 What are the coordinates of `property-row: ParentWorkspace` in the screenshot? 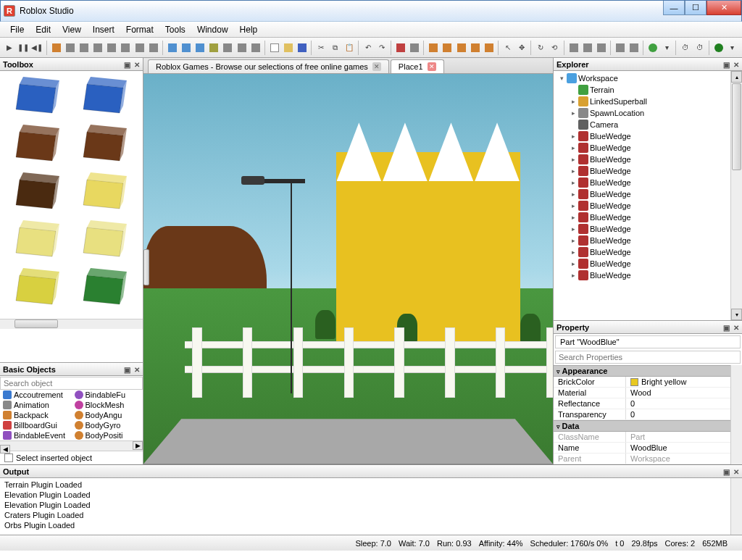 It's located at (648, 459).